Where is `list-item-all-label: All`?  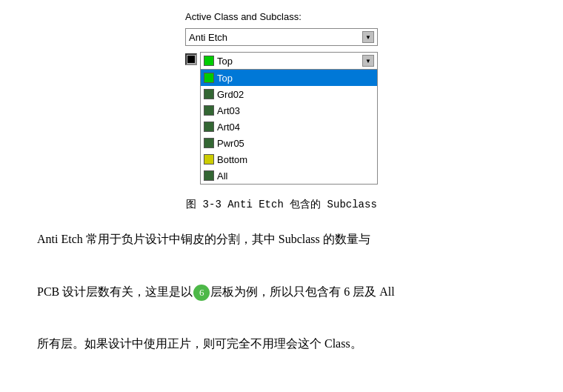 list-item-all-label: All is located at coordinates (222, 176).